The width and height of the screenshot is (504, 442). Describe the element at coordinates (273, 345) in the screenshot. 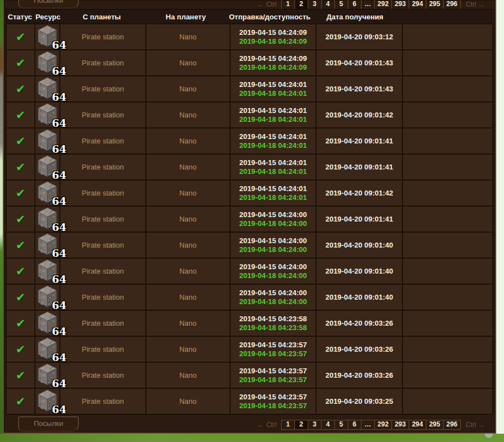

I see `sent-time: 2019-04-15 04:23:57` at that location.